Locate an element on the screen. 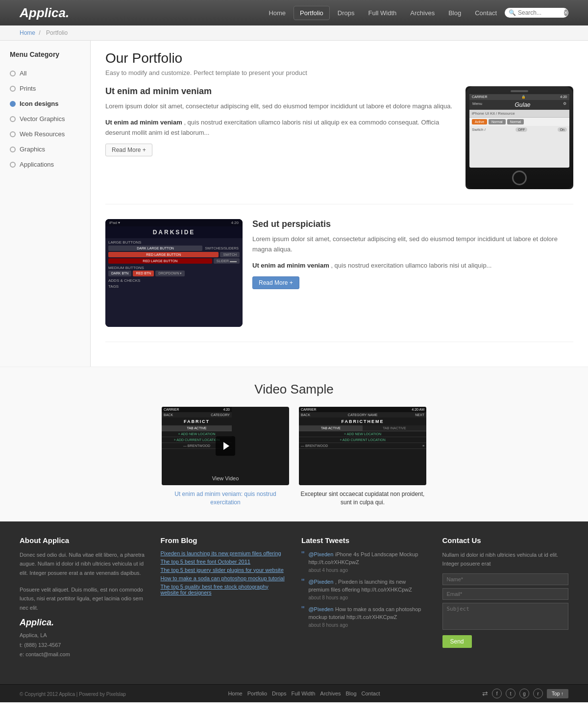 The height and width of the screenshot is (717, 588). bottom-social: ⇄ f t g r Top ↑ is located at coordinates (525, 693).